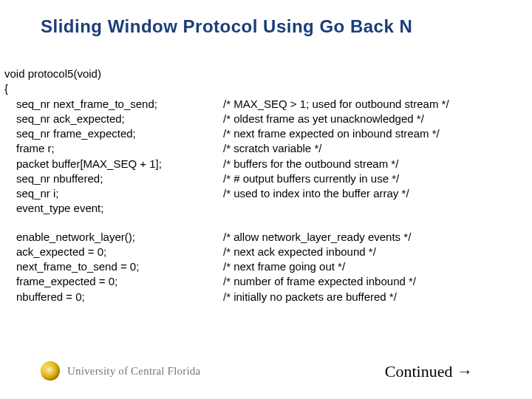 This screenshot has height=399, width=532. What do you see at coordinates (114, 134) in the screenshot?
I see `code-decl: seq_nr frame_expected;` at bounding box center [114, 134].